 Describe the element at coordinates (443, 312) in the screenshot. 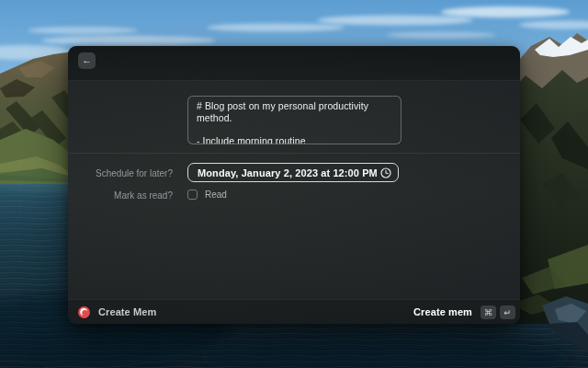

I see `create-mem-button: Create mem` at that location.